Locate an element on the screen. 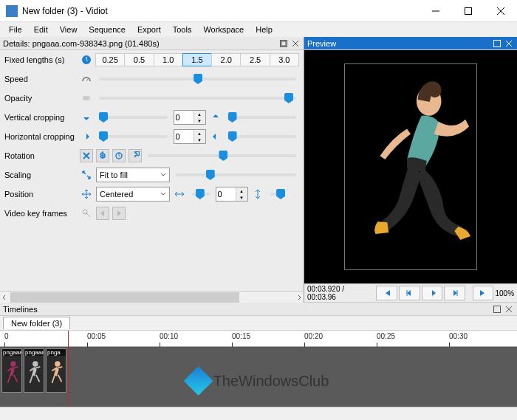 The height and width of the screenshot is (420, 517). position-y-input is located at coordinates (226, 194).